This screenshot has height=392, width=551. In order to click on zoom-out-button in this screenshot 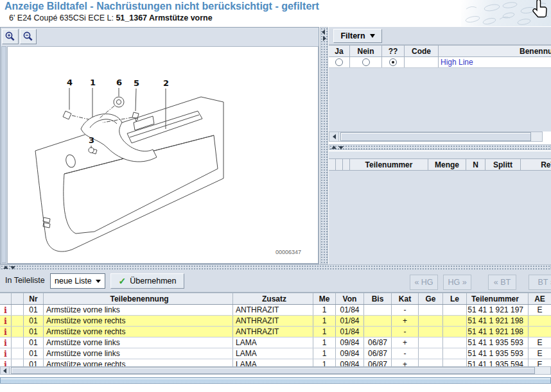, I will do `click(28, 37)`.